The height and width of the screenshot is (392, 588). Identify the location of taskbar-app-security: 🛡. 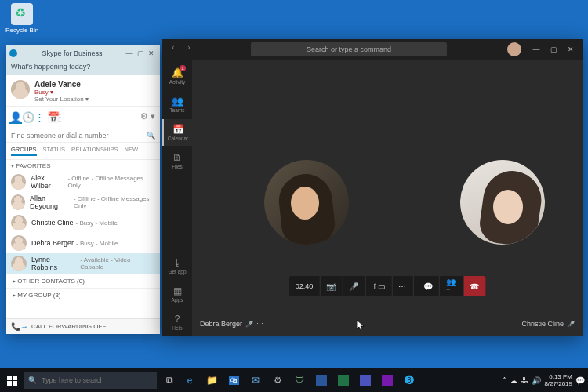
(299, 380).